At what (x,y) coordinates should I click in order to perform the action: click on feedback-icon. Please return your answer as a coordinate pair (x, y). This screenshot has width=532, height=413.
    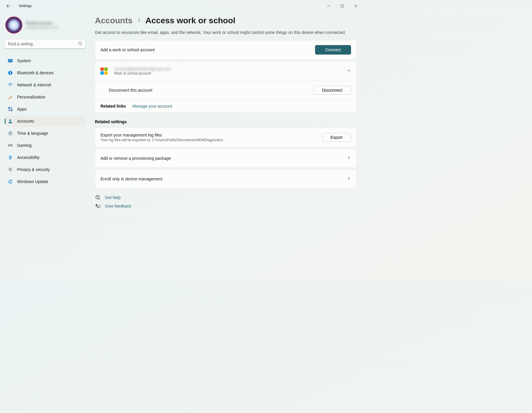
    Looking at the image, I should click on (98, 206).